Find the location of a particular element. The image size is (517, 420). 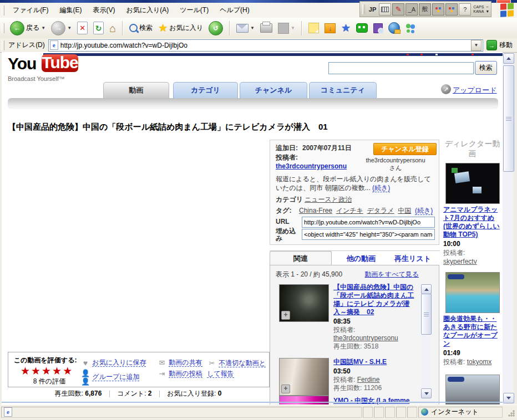

menu-file: ファイル(F) is located at coordinates (31, 10).